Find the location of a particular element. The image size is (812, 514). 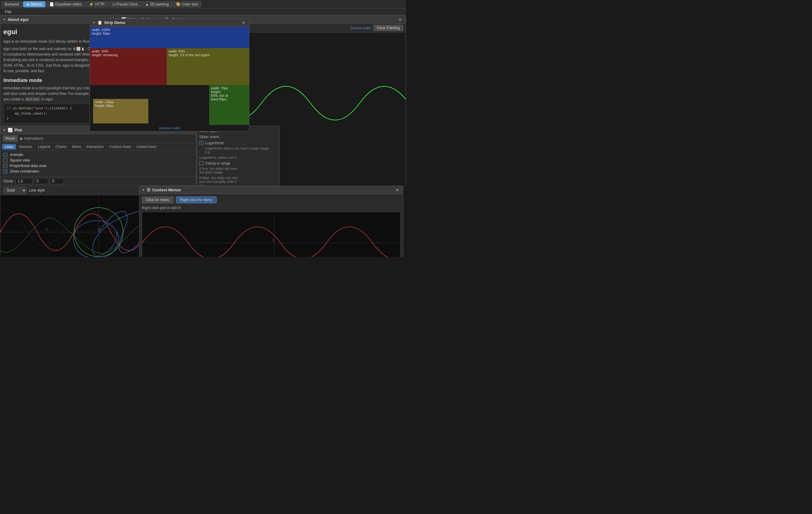

context-hint-text: Right-click plot to edit it! is located at coordinates (271, 208).